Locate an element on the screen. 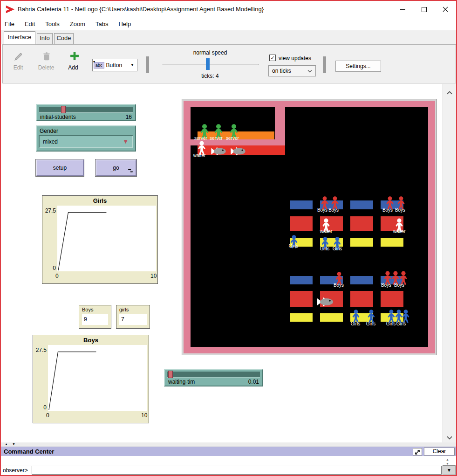  command-input is located at coordinates (237, 470).